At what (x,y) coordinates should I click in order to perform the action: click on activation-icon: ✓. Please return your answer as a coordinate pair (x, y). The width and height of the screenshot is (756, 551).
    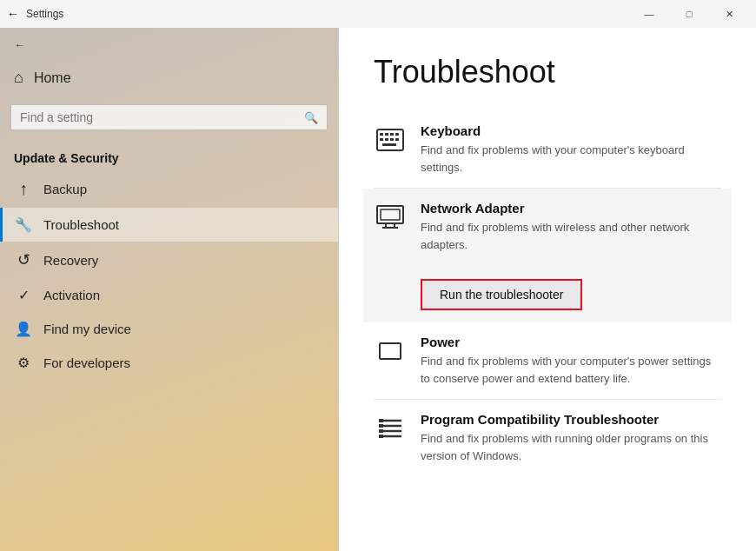
    Looking at the image, I should click on (23, 295).